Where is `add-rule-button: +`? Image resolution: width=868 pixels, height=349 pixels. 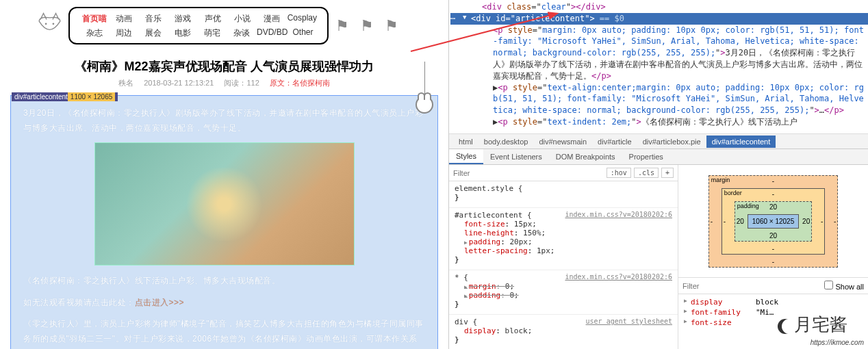 add-rule-button: + is located at coordinates (667, 172).